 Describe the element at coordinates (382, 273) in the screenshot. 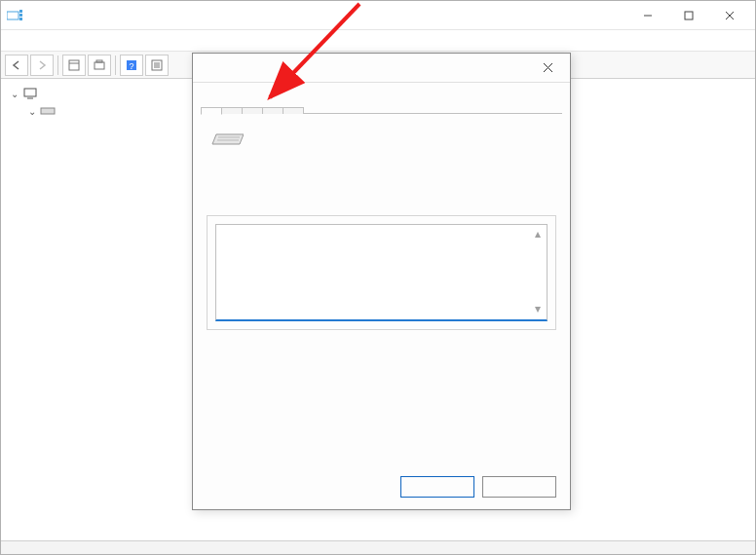

I see `device-status-text: ▴ ▾` at that location.